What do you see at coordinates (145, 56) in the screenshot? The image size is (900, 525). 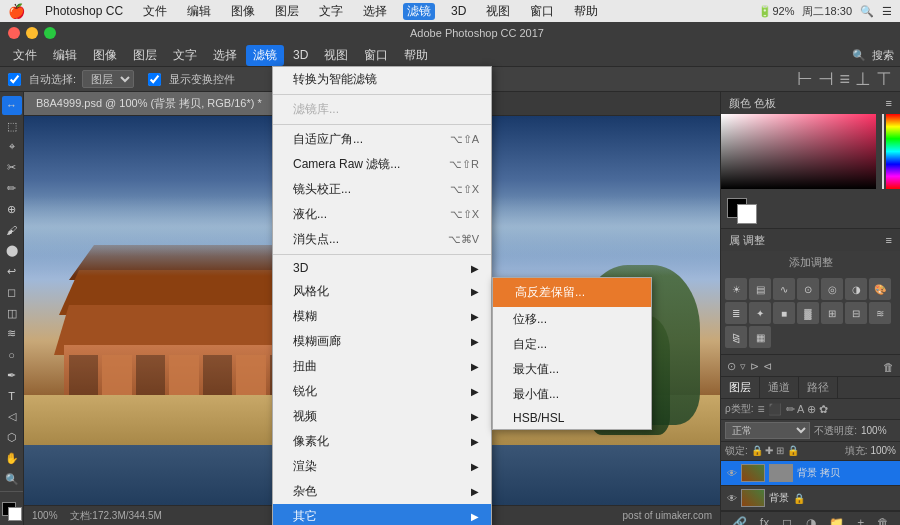 I see `ps-menu-layer: 图层` at bounding box center [145, 56].